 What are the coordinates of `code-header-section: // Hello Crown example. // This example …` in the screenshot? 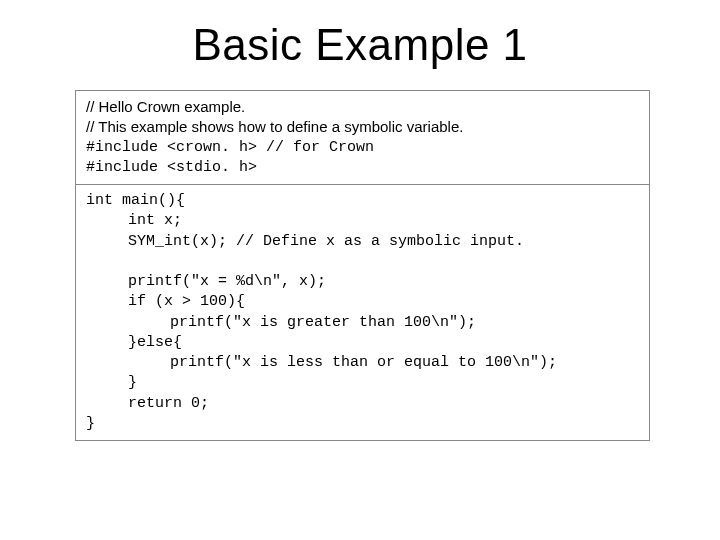 It's located at (362, 138).